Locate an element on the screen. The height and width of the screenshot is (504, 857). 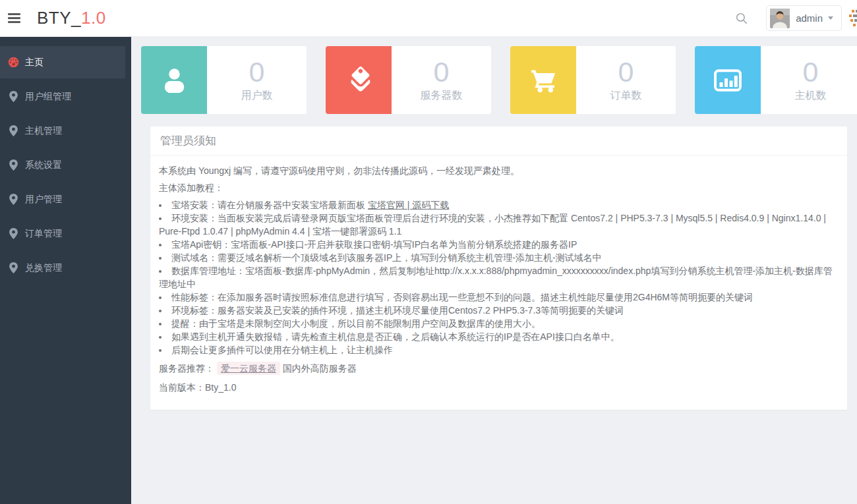
version-line: 当前版本：Bty_1.0 is located at coordinates (498, 387).